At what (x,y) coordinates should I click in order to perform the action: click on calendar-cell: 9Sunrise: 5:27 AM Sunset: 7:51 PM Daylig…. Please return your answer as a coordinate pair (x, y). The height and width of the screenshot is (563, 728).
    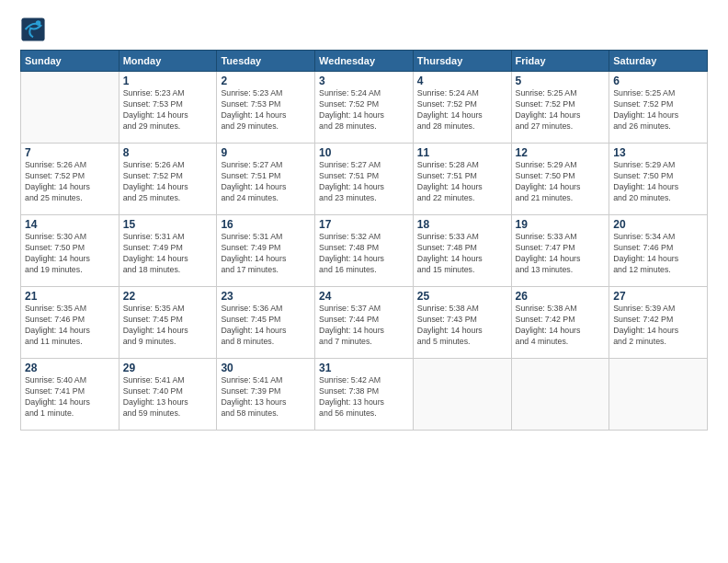
    Looking at the image, I should click on (267, 179).